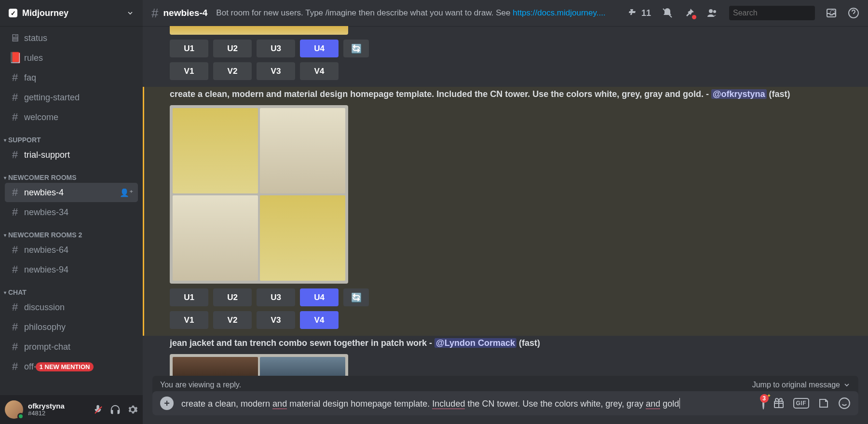 The width and height of the screenshot is (868, 424). What do you see at coordinates (71, 97) in the screenshot?
I see `channel-getting-started: #getting-started` at bounding box center [71, 97].